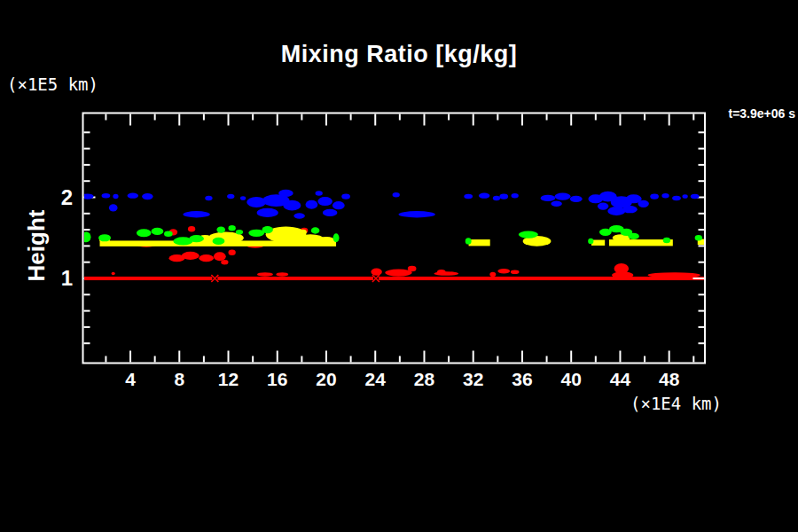 The width and height of the screenshot is (798, 532). What do you see at coordinates (67, 197) in the screenshot?
I see `y-tick-label: 2` at bounding box center [67, 197].